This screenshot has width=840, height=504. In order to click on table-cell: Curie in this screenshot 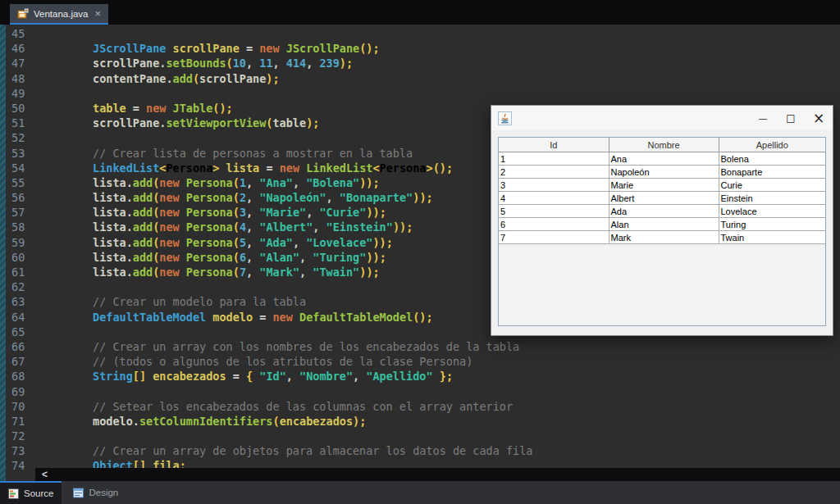, I will do `click(772, 185)`.